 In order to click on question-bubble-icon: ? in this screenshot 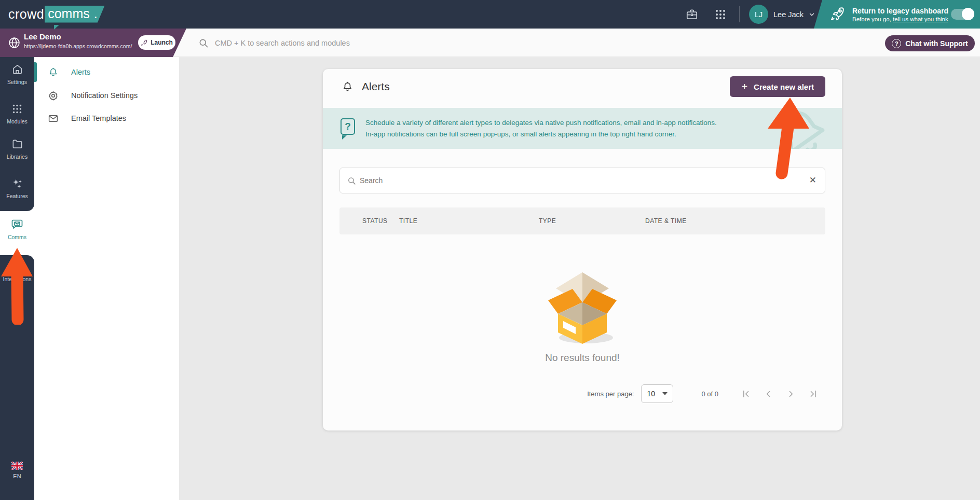, I will do `click(348, 127)`.